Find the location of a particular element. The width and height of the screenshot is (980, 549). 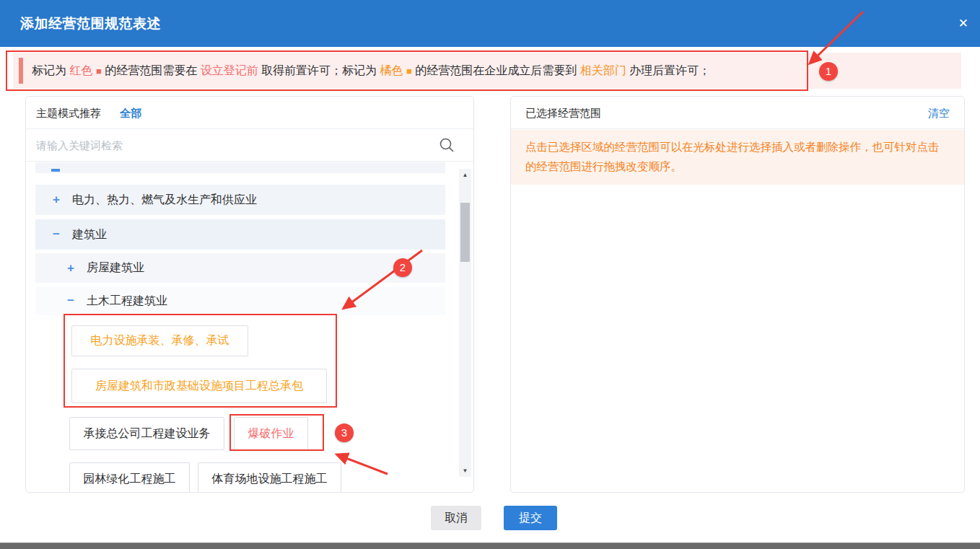

notice-orange-emphasis: 相关部门 is located at coordinates (603, 71).